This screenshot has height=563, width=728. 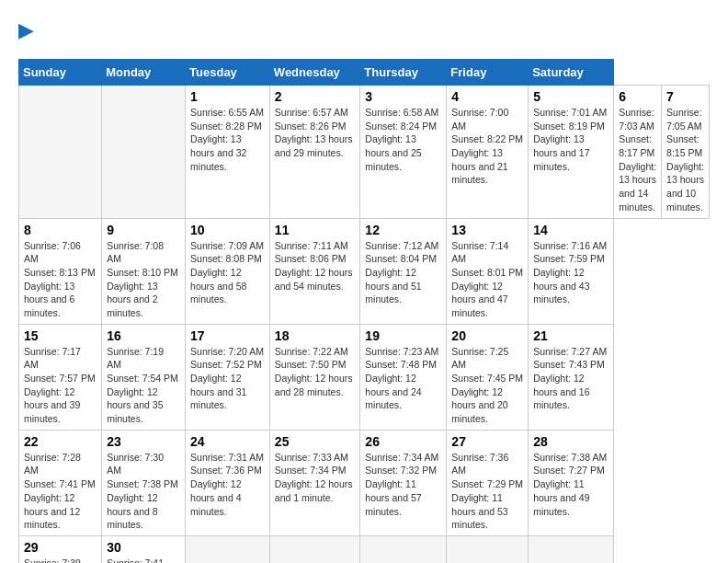 What do you see at coordinates (403, 97) in the screenshot?
I see `day-number: 3` at bounding box center [403, 97].